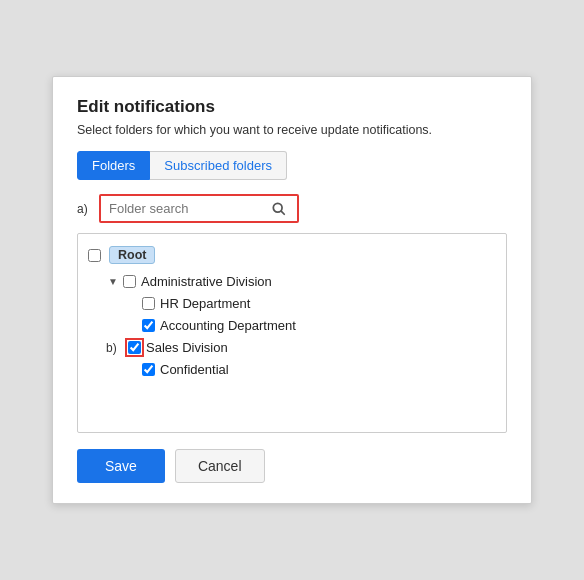  Describe the element at coordinates (292, 208) in the screenshot. I see `search-row: a)` at that location.